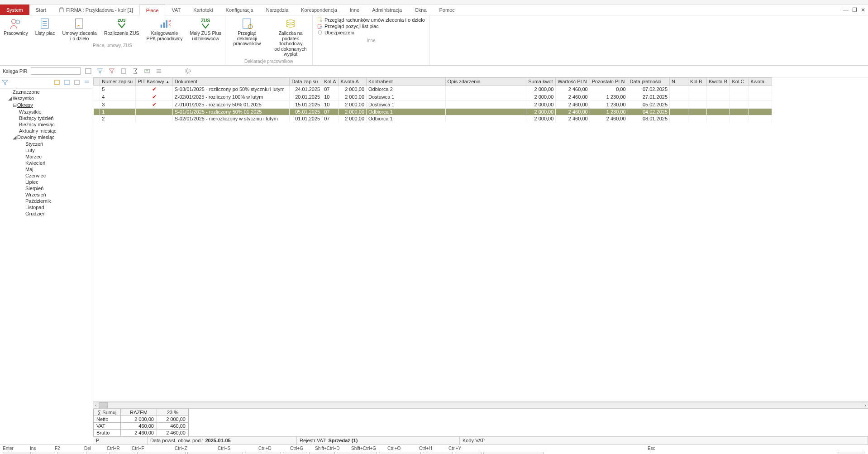  Describe the element at coordinates (71, 453) in the screenshot. I see `footer-button-popraw: Popraw` at that location.